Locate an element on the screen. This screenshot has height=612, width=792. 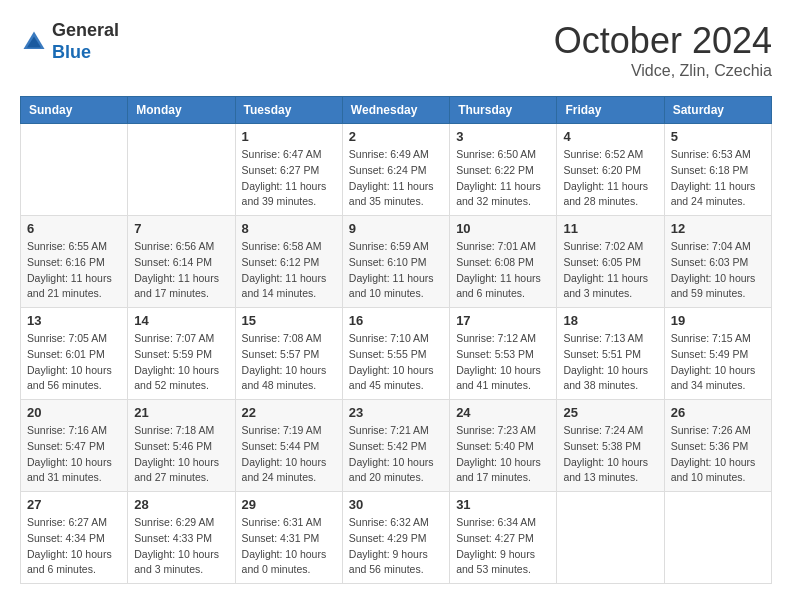
day-number: 7 is located at coordinates (181, 228).